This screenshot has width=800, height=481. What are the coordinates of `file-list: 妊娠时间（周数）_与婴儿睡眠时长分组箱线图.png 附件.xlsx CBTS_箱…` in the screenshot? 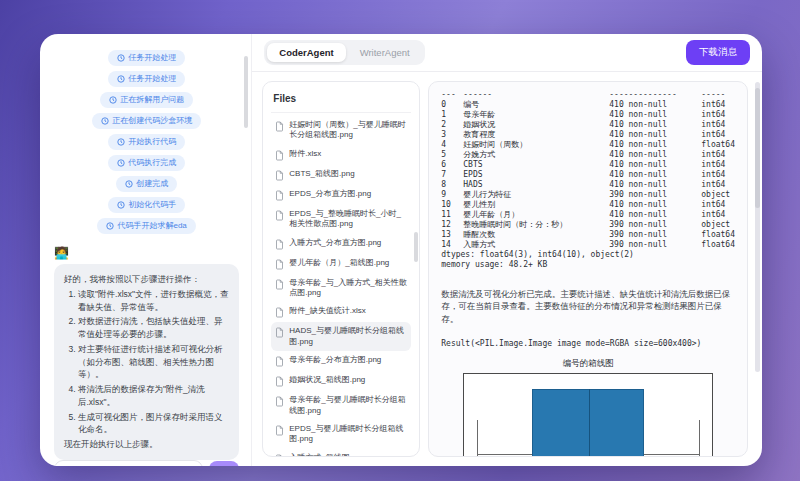 It's located at (341, 286).